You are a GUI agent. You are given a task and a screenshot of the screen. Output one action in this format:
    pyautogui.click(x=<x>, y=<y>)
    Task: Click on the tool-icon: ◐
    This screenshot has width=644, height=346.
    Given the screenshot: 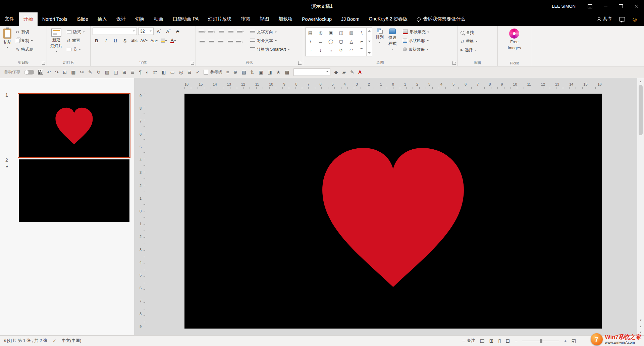 What is the action you would take?
    pyautogui.click(x=147, y=72)
    